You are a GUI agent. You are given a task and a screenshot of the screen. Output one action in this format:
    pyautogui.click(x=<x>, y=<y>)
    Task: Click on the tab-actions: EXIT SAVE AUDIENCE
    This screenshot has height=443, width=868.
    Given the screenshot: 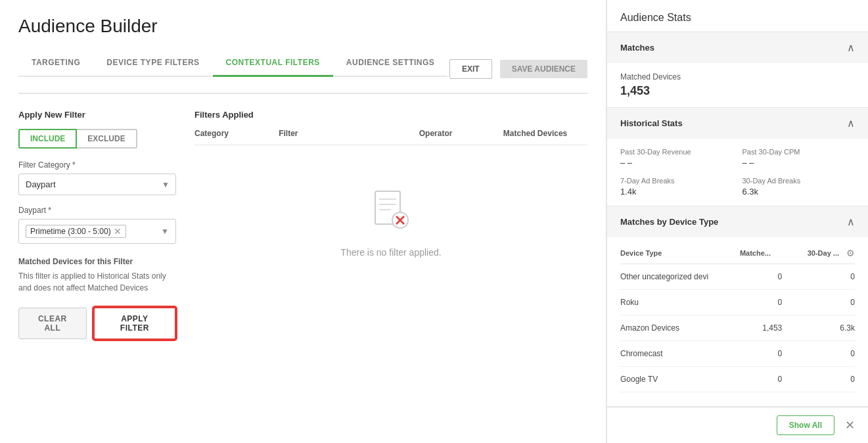 What is the action you would take?
    pyautogui.click(x=518, y=72)
    